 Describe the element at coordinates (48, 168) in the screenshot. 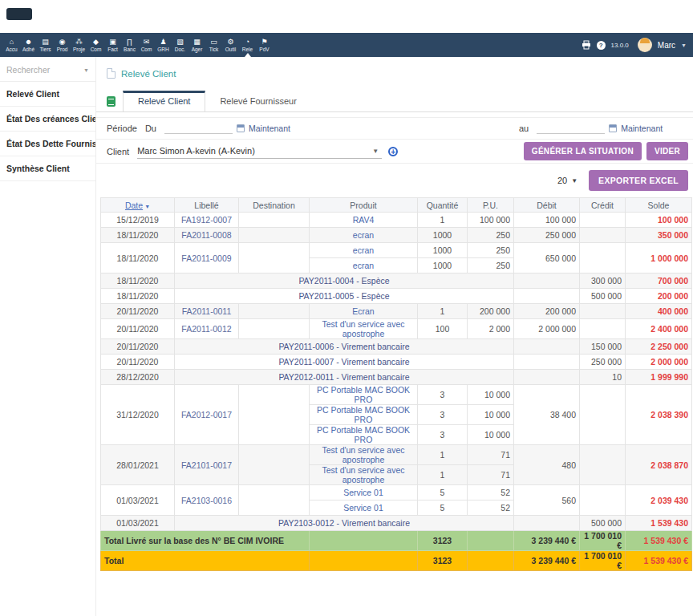

I see `sidebar-item-synth-se-client: Synthèse Client` at that location.